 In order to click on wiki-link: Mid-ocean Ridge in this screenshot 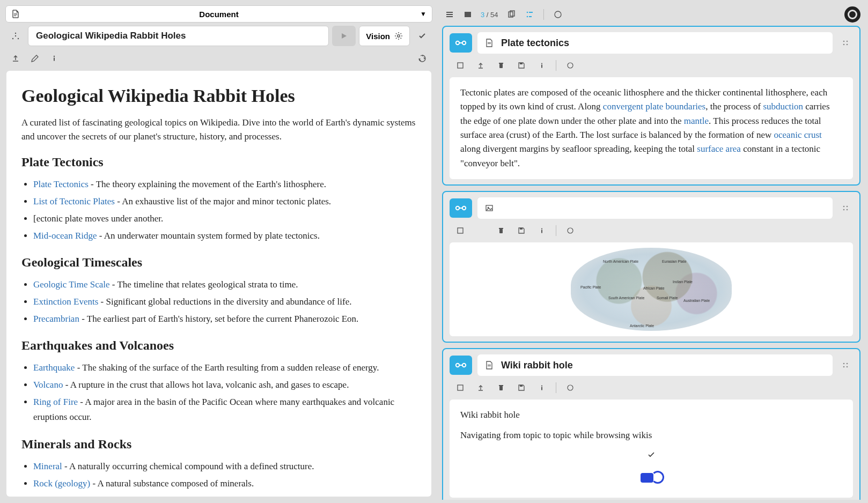, I will do `click(65, 236)`.